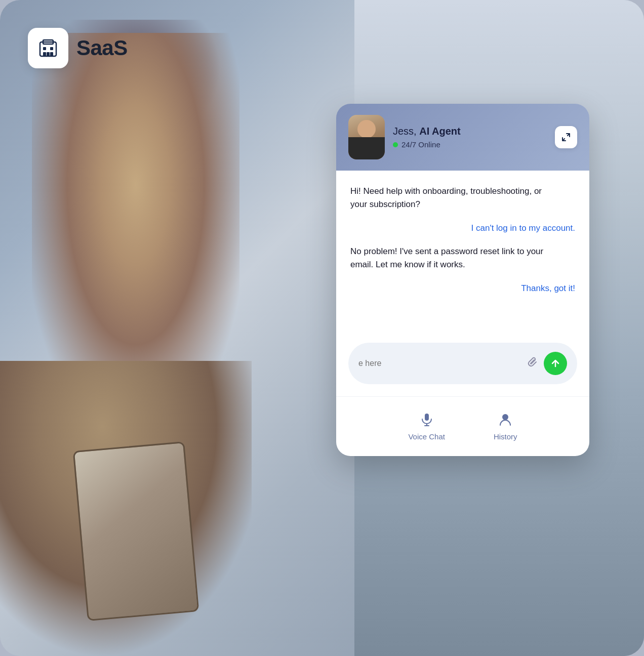 Image resolution: width=644 pixels, height=656 pixels. Describe the element at coordinates (555, 363) in the screenshot. I see `send-button` at that location.